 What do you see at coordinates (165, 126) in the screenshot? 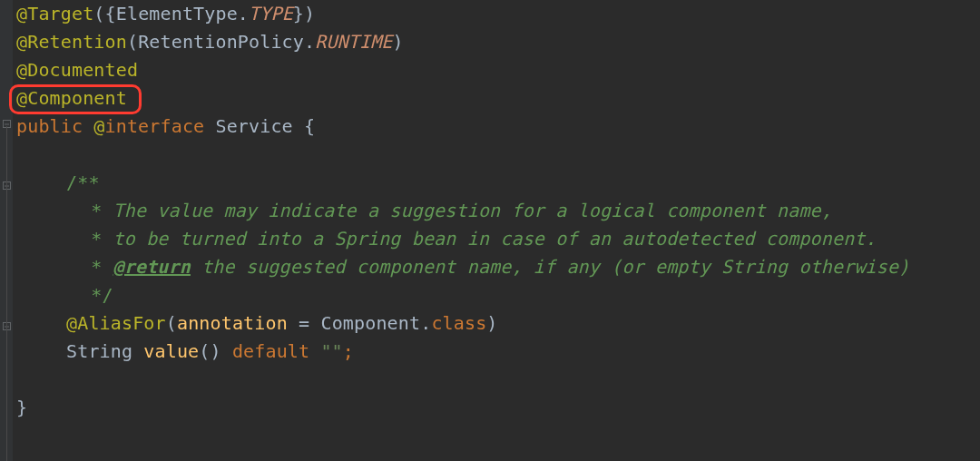
I see `code-line: public @interface Service {` at bounding box center [165, 126].